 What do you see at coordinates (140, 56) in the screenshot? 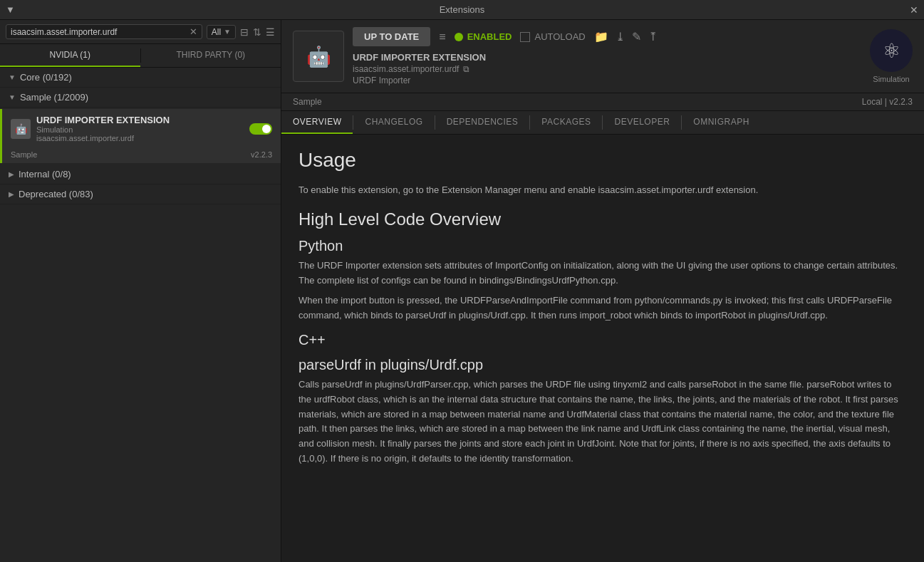
I see `sidebar-tabs: NVIDIA (1) THIRD PARTY (0)` at bounding box center [140, 56].